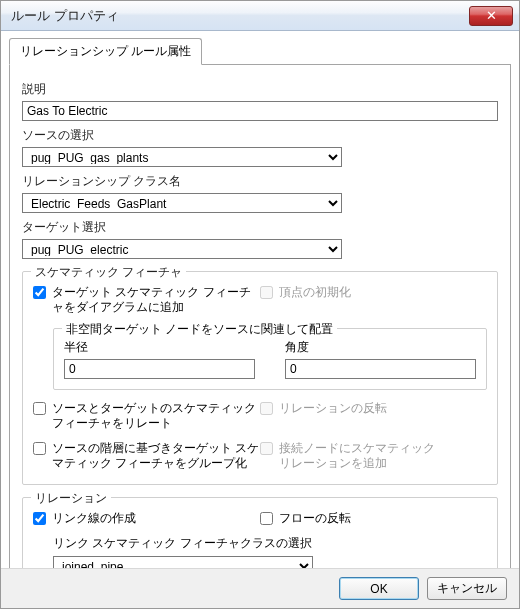  I want to click on titlebar: ルール プロパティ ✕, so click(260, 16).